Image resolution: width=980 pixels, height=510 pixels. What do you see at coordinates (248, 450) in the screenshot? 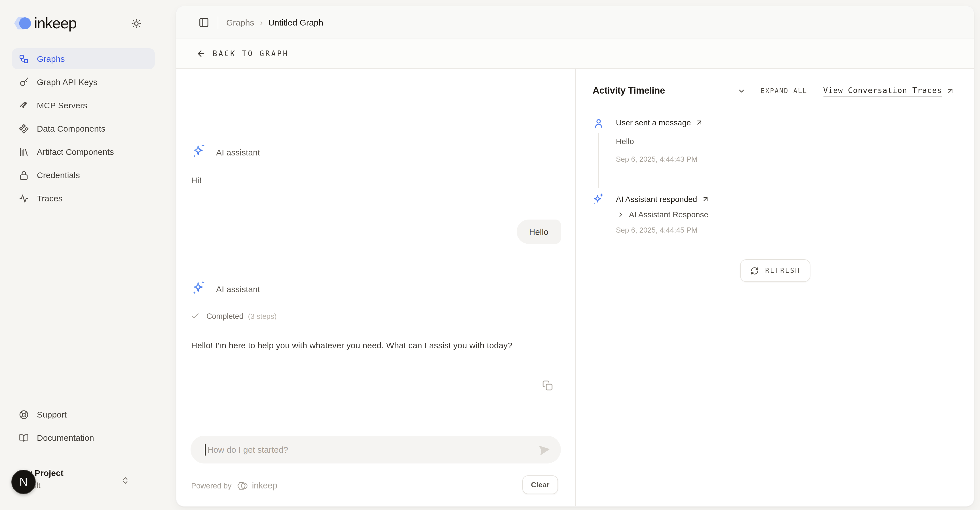
I see `chat-input-placeholder: How do I get started?` at bounding box center [248, 450].